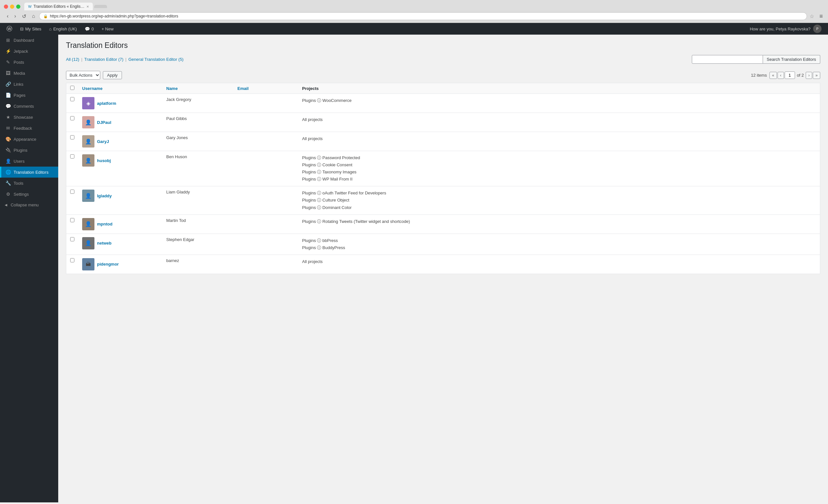  I want to click on name-sort-link: Name, so click(172, 89).